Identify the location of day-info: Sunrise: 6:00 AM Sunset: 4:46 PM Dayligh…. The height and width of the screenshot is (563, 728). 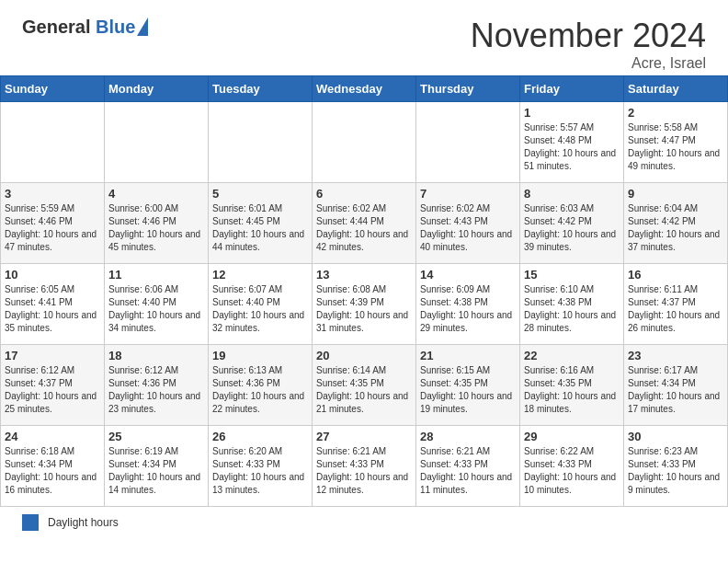
(156, 228).